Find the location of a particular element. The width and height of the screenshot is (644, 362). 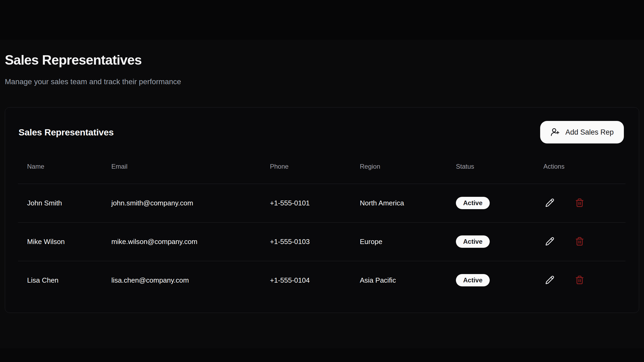

page-subtitle: Manage your sales team and track their p… is located at coordinates (322, 82).